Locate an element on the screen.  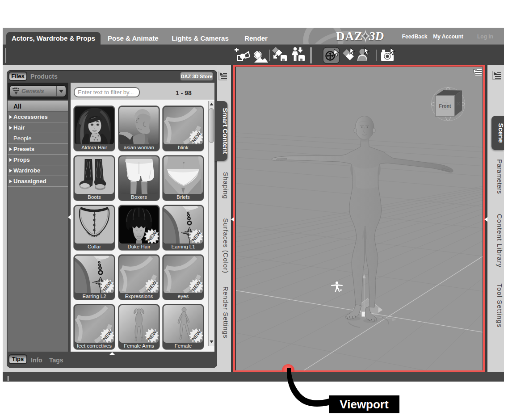
svg-text: Surfaces (Color) is located at coordinates (226, 246).